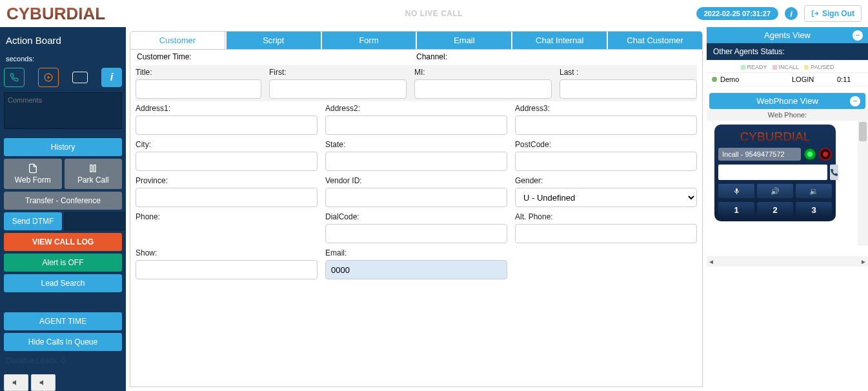 This screenshot has width=868, height=391. I want to click on dialcode-field, so click(416, 234).